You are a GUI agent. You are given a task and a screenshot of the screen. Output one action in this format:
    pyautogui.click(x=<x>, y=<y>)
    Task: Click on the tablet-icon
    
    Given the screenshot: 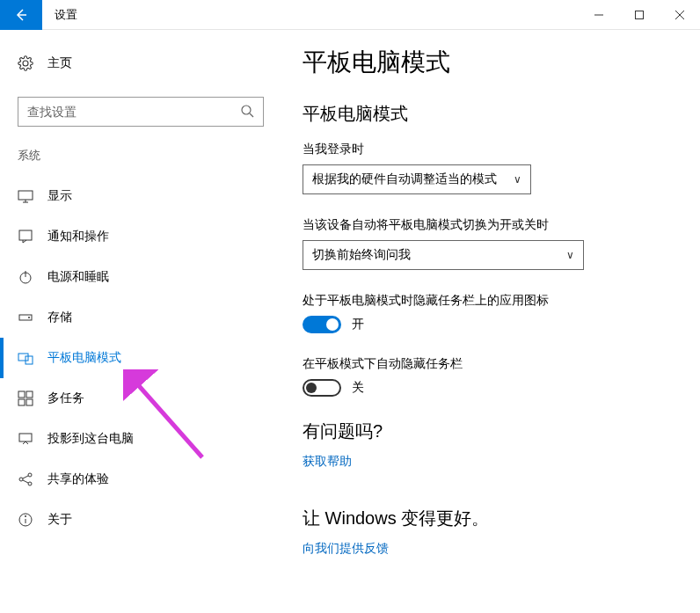 What is the action you would take?
    pyautogui.click(x=26, y=358)
    